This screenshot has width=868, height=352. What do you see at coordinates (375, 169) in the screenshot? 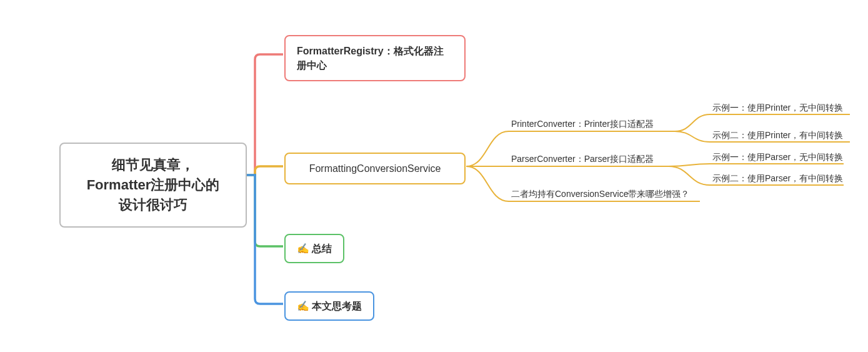
I see `branch-formatting-conversion-service: FormattingConversionService` at bounding box center [375, 169].